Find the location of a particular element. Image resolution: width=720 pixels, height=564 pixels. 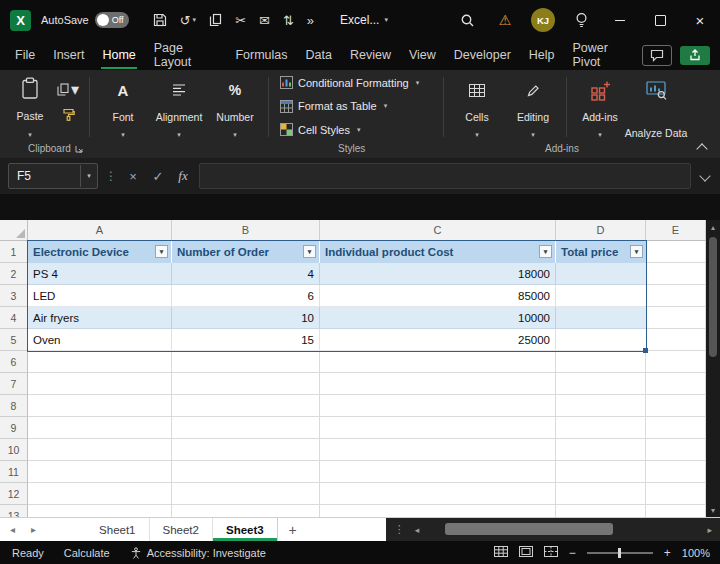

scroll-right-icon: ▸ is located at coordinates (710, 530).